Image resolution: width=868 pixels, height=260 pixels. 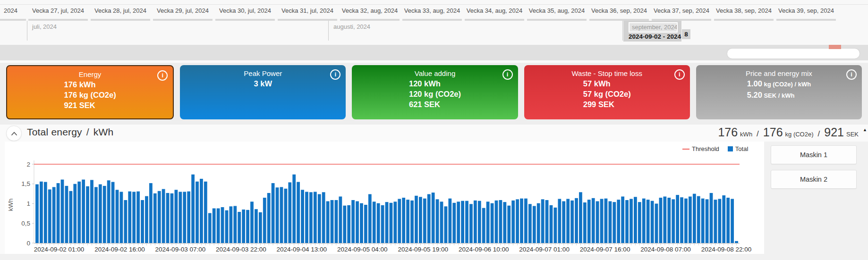 I want to click on kpi-card-price-and-energy-mix: Price and energy mix1.00 kg (CO2e) / kWh…, so click(x=779, y=92).